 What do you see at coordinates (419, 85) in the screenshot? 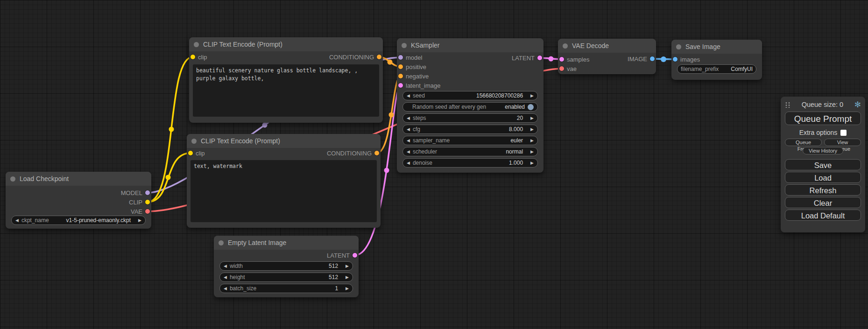
I see `input-slot-latent-image: latent_image` at bounding box center [419, 85].